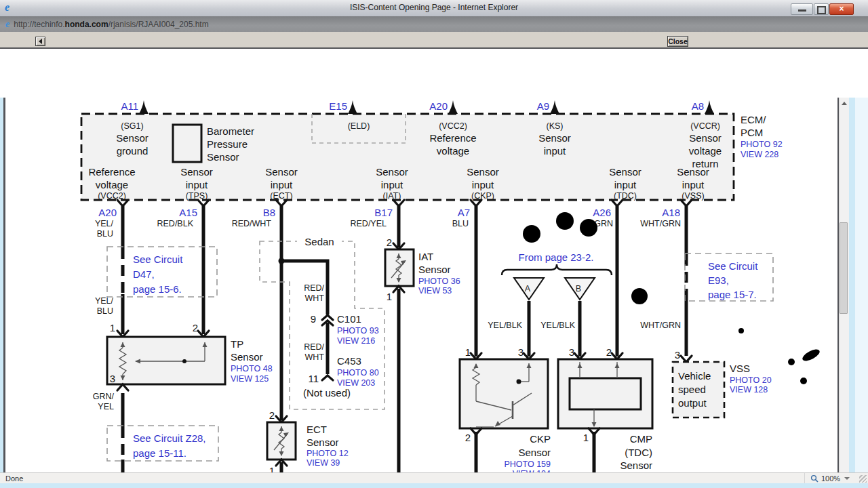 The image size is (868, 488). I want to click on svg-text: (IAT), so click(392, 196).